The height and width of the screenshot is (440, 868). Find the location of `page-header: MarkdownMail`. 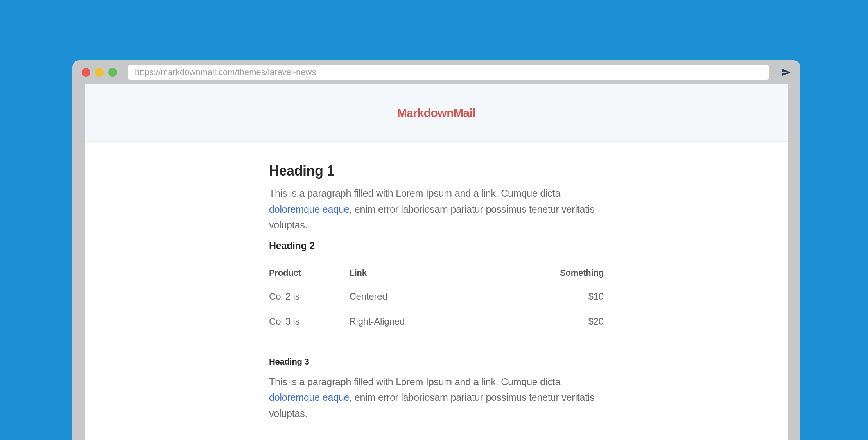

page-header: MarkdownMail is located at coordinates (436, 113).